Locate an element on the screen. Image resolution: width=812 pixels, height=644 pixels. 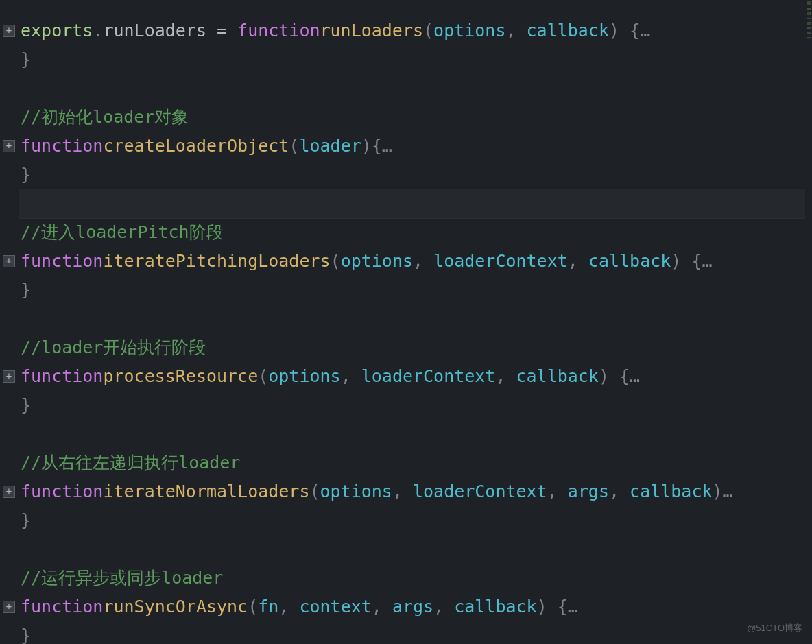
code-line: //从右往左递归执行loader is located at coordinates (412, 463).